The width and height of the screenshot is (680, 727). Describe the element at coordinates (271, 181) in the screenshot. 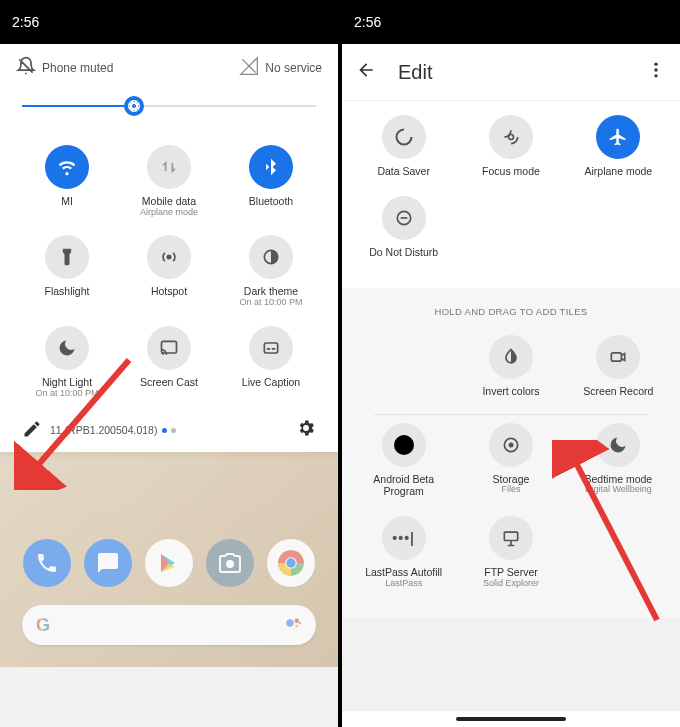

I see `tile-bluetooth: Bluetooth` at that location.